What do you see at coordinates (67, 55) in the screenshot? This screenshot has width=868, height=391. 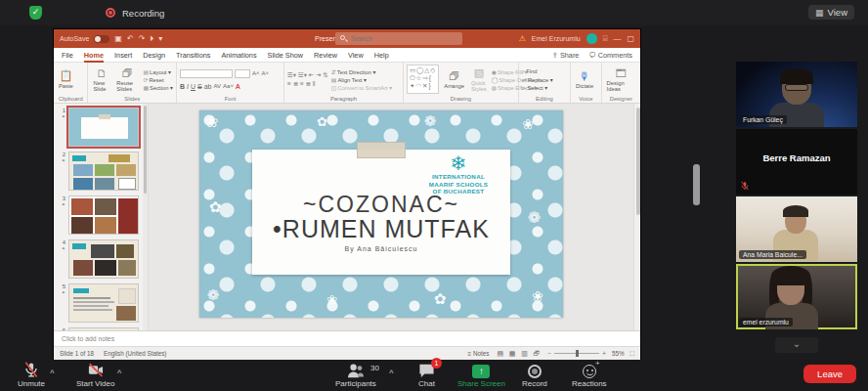 I see `tab-file: File` at bounding box center [67, 55].